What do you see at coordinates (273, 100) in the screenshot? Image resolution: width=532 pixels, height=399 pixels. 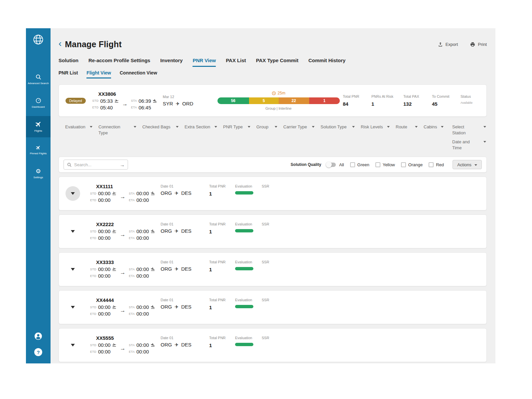 I see `flight-summary-card: Delayed XX3806 STD 05:33 ETD 05:40` at bounding box center [273, 100].